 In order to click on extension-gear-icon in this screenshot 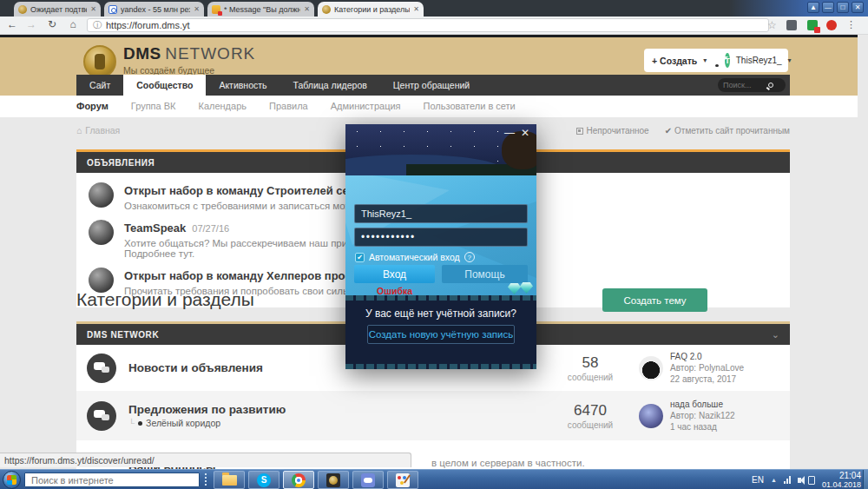, I will do `click(792, 25)`.